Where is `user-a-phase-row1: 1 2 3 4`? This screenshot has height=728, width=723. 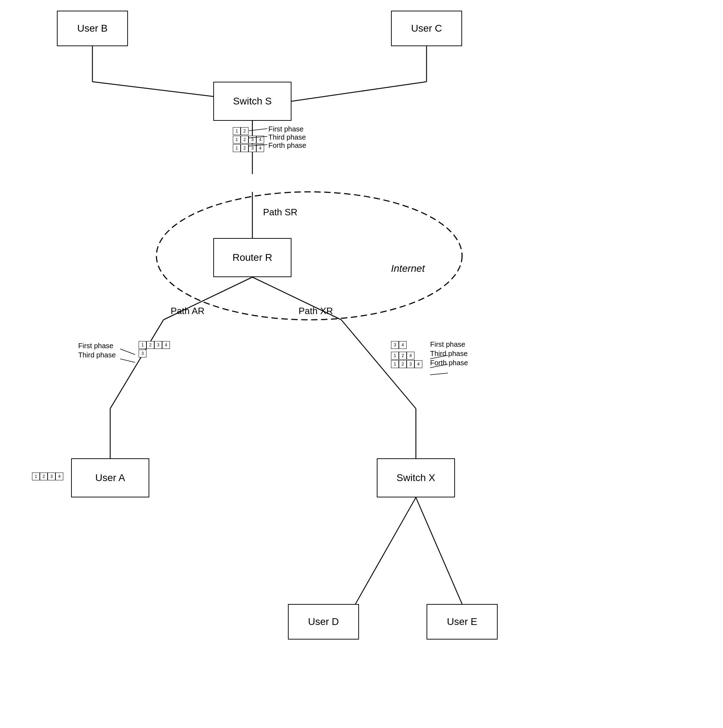 user-a-phase-row1: 1 2 3 4 is located at coordinates (47, 476).